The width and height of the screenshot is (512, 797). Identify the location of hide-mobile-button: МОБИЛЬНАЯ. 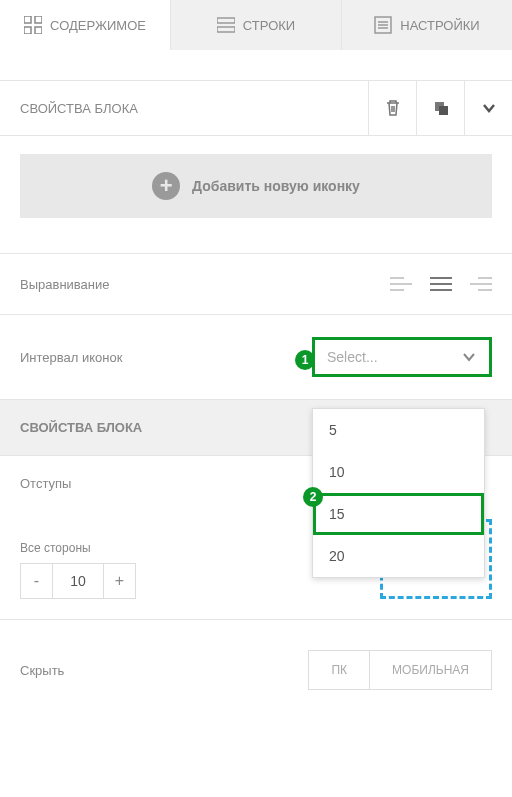
(430, 670).